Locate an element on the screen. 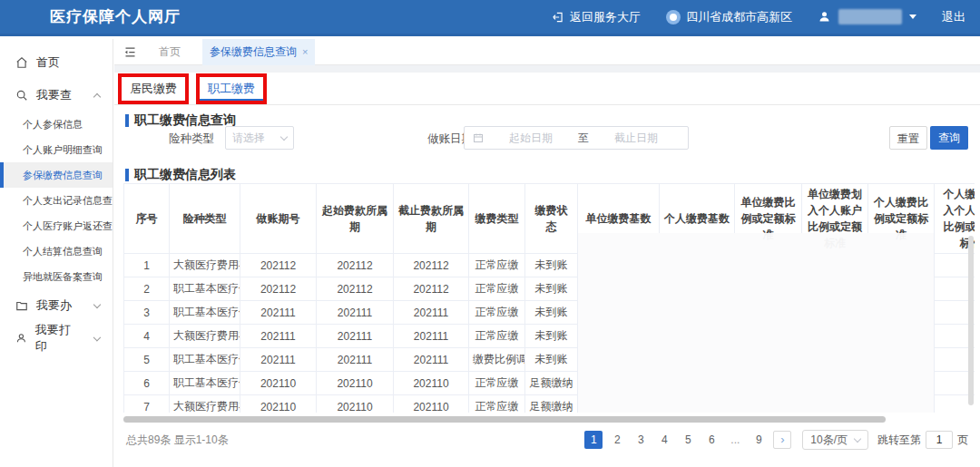 This screenshot has width=980, height=467. jump-to-page: 跳转至第 页 is located at coordinates (923, 440).